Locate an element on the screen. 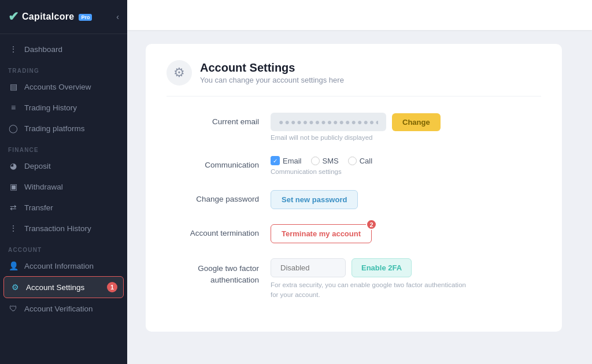 This screenshot has width=592, height=364. nav-section-finance: FINANCE is located at coordinates (64, 147).